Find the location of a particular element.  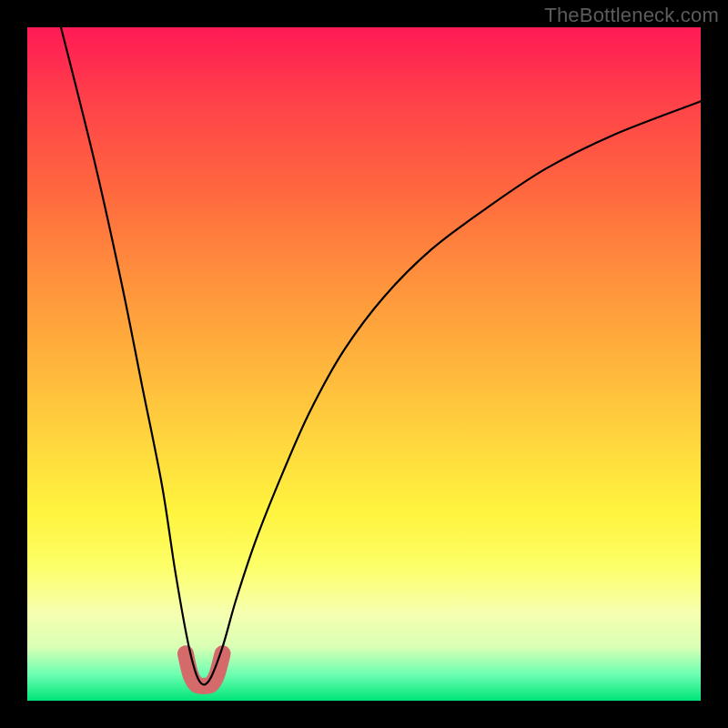

watermark-text: TheBottleneck.com is located at coordinates (632, 15).